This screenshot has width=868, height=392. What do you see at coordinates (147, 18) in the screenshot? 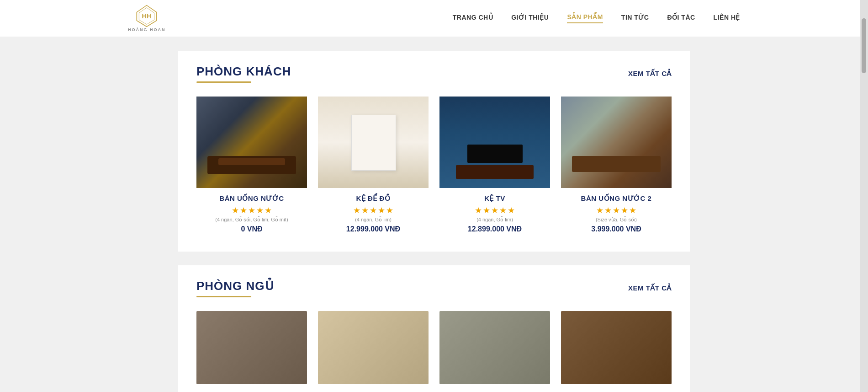
I see `logo: HH HOÀNG HOAN` at bounding box center [147, 18].